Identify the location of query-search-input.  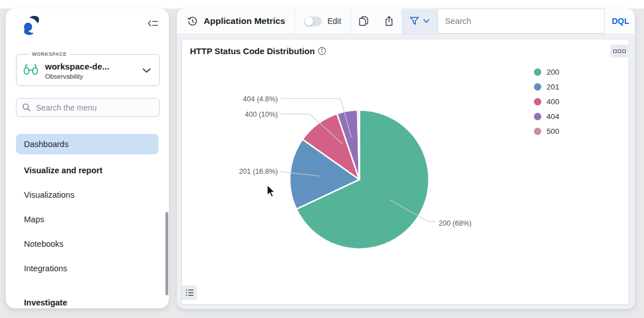
(521, 21).